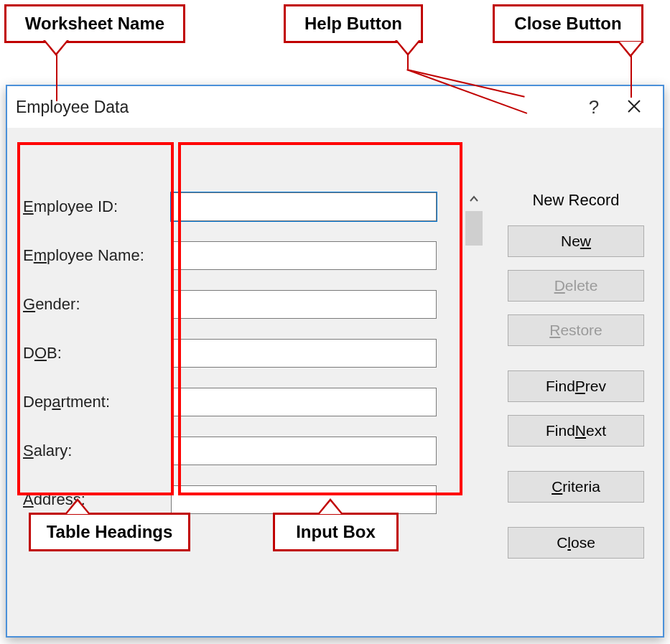 Image resolution: width=670 pixels, height=644 pixels. Describe the element at coordinates (474, 418) in the screenshot. I see `record-scrollbar` at that location.